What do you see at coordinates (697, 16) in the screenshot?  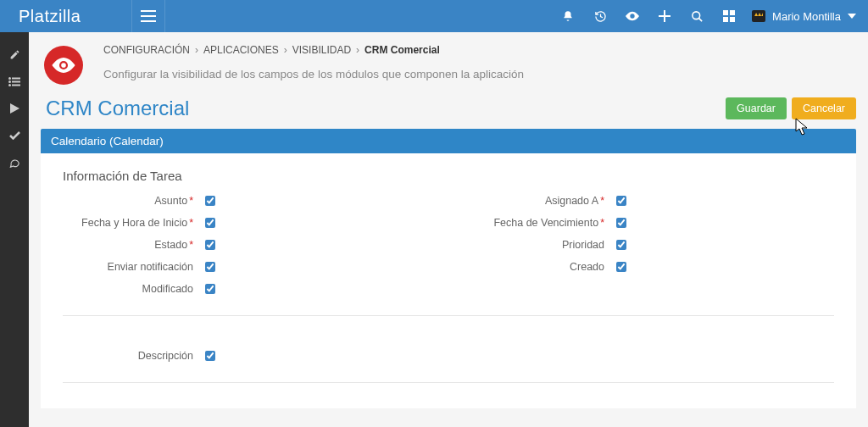 I see `search-button` at bounding box center [697, 16].